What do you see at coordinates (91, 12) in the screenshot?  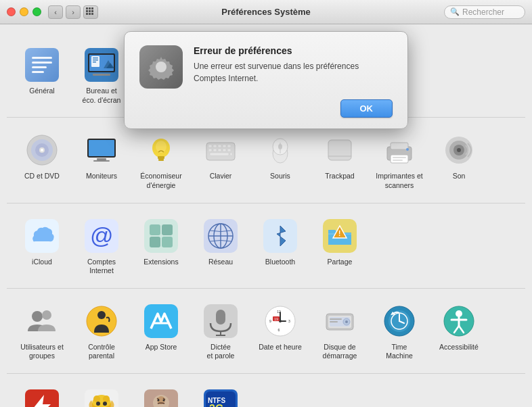 I see `grid-view-button` at bounding box center [91, 12].